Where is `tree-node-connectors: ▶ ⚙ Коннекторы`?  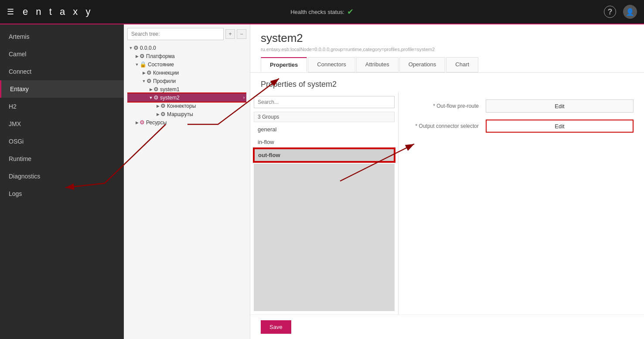
tree-node-connectors: ▶ ⚙ Коннекторы is located at coordinates (187, 106).